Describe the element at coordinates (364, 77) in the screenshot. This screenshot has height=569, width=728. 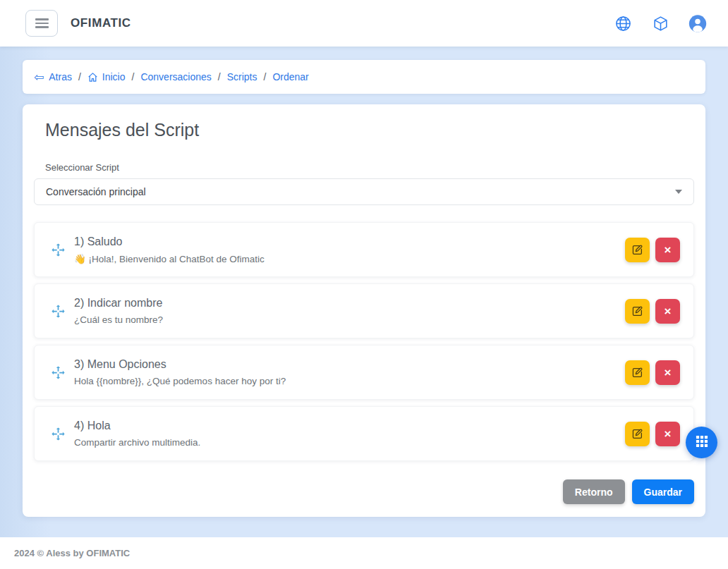
I see `breadcrumb: ⇦ Atras / Inicio / Conversaciones / Scri…` at that location.